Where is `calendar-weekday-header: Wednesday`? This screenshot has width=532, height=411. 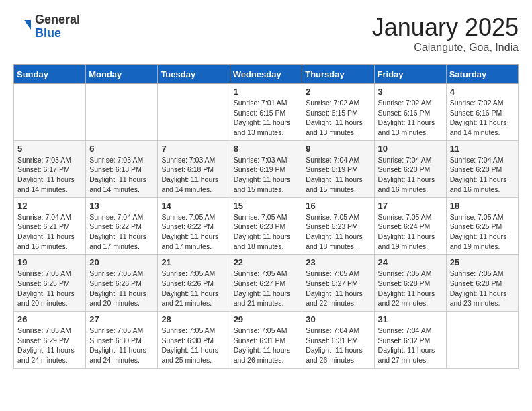 calendar-weekday-header: Wednesday is located at coordinates (266, 75).